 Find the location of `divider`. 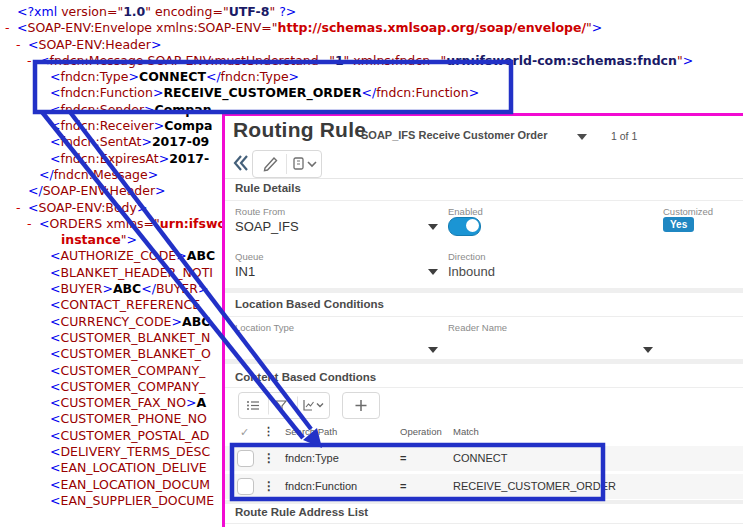

divider is located at coordinates (484, 524).